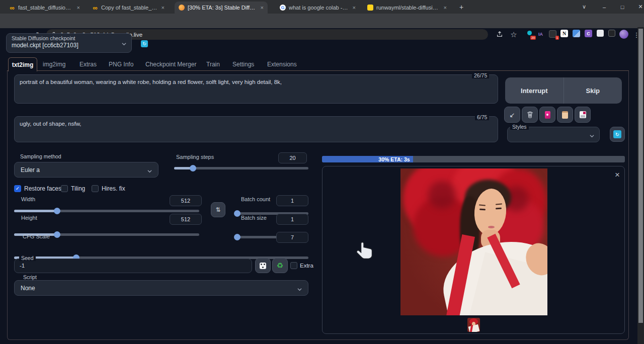  What do you see at coordinates (617, 134) in the screenshot?
I see `styles-refresh-button: ↻` at bounding box center [617, 134].